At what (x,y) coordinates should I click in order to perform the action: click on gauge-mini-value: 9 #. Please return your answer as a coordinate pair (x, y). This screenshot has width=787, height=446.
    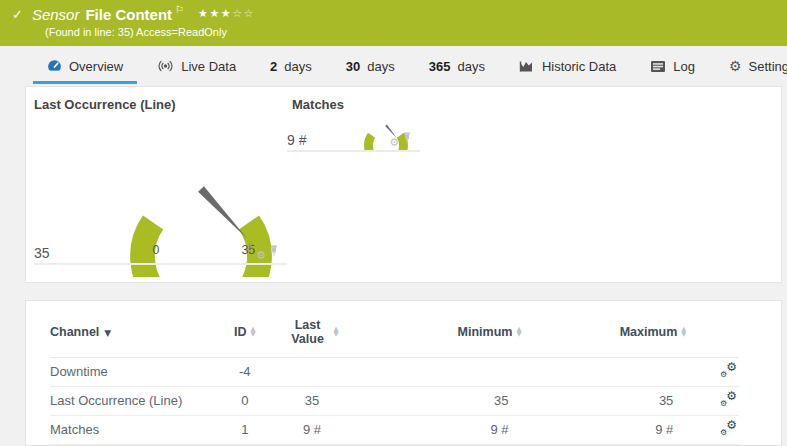
    Looking at the image, I should click on (296, 140).